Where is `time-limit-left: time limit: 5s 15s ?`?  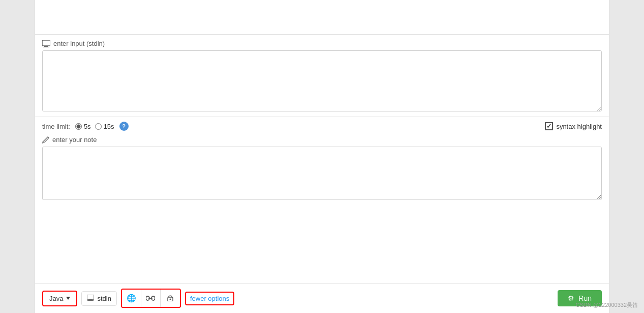 time-limit-left: time limit: 5s 15s ? is located at coordinates (85, 126).